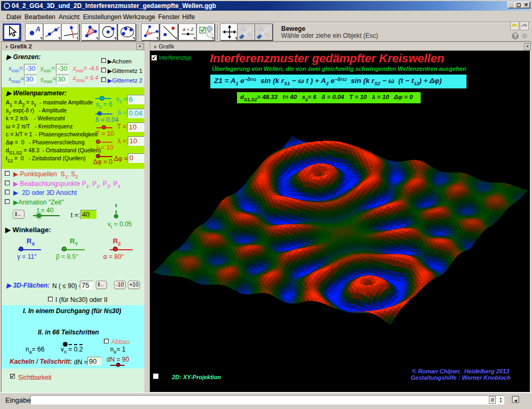 This screenshot has height=409, width=532. Describe the element at coordinates (38, 29) in the screenshot. I see `svg-text: A` at that location.